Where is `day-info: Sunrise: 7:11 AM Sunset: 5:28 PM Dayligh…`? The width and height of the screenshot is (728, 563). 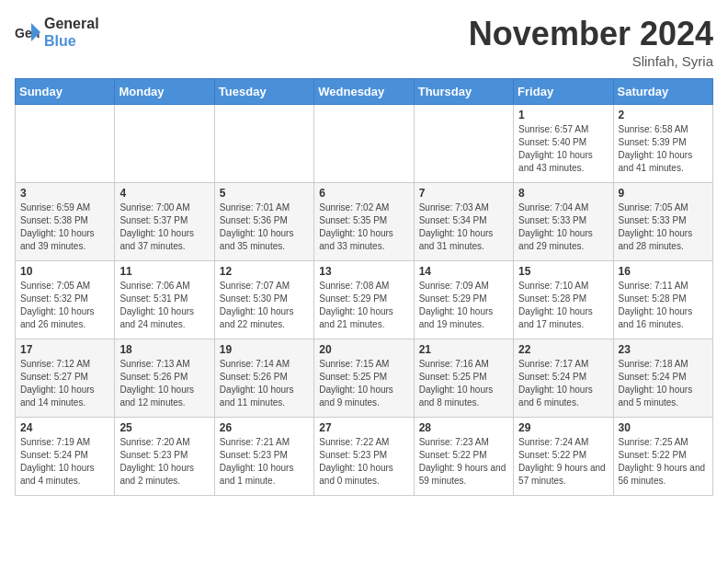 day-info: Sunrise: 7:11 AM Sunset: 5:28 PM Dayligh… is located at coordinates (664, 305).